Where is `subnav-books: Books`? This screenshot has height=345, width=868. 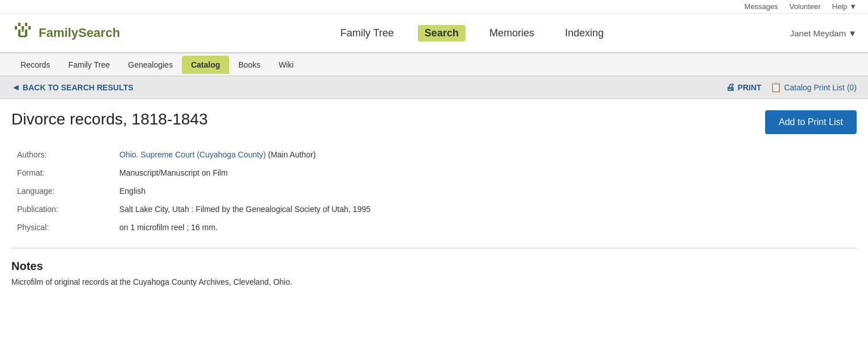
subnav-books: Books is located at coordinates (249, 65).